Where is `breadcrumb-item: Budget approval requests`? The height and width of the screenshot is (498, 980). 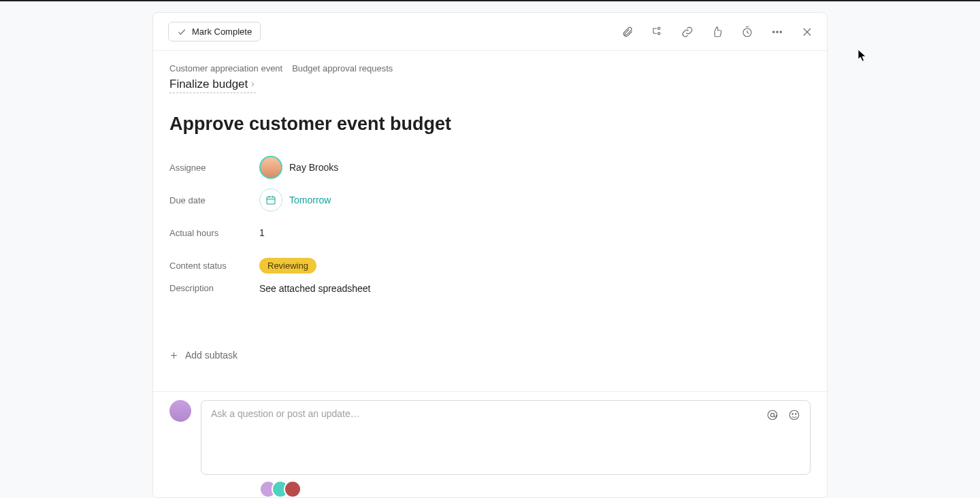
breadcrumb-item: Budget approval requests is located at coordinates (342, 68).